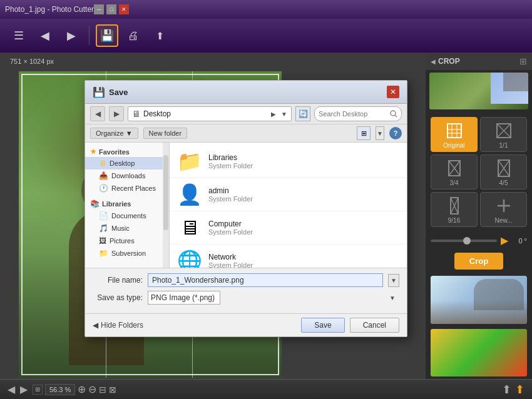  Describe the element at coordinates (479, 261) in the screenshot. I see `crop-apply-button: Crop` at that location.